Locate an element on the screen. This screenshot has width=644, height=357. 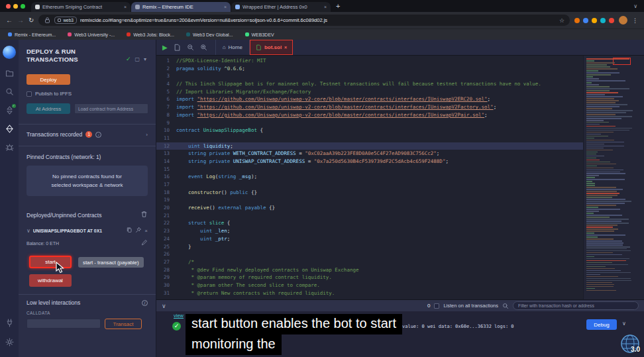
tab-group-chip: web3 is located at coordinates (66, 20).